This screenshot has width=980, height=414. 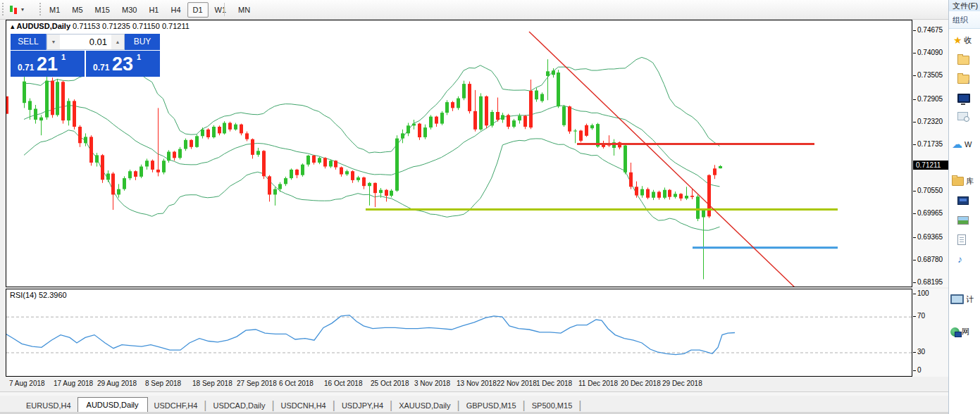 I want to click on timeframe-button-M30: M30, so click(x=130, y=10).